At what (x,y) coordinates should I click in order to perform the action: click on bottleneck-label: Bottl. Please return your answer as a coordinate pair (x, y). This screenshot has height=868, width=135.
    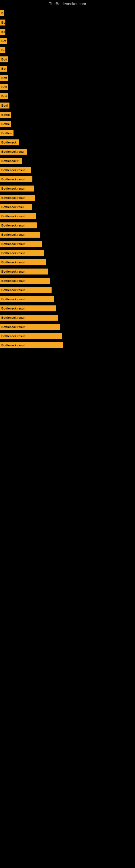
    Looking at the image, I should click on (5, 105).